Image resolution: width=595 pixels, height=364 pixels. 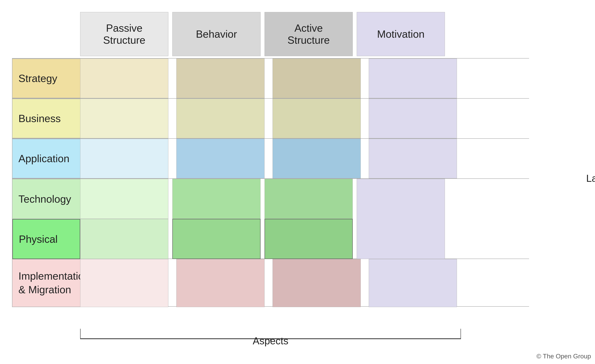 What do you see at coordinates (401, 219) in the screenshot?
I see `cell-tech-motivation` at bounding box center [401, 219].